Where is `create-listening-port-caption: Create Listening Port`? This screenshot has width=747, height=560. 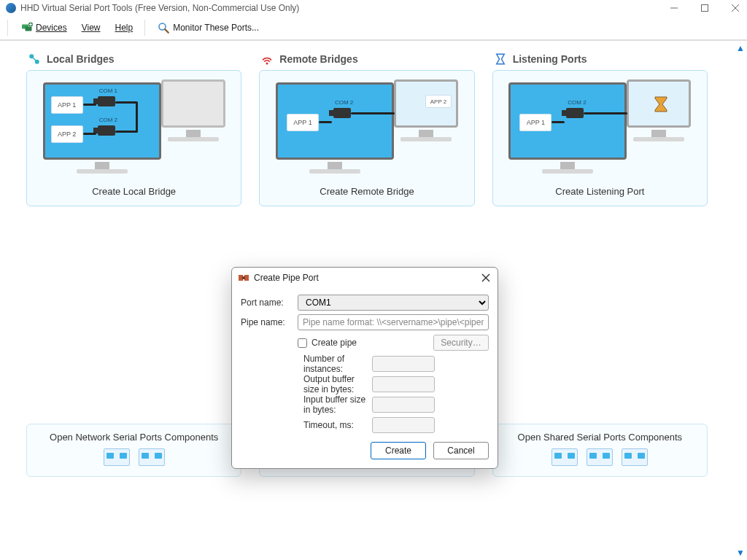
create-listening-port-caption: Create Listening Port is located at coordinates (600, 191).